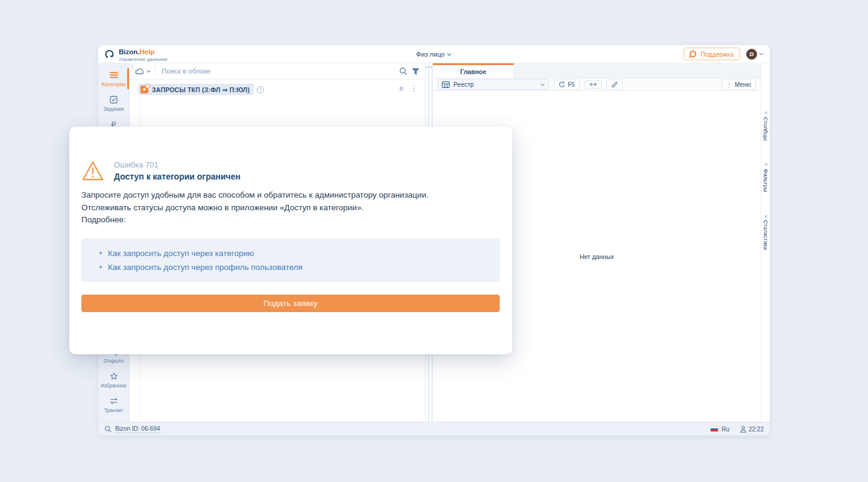 The image size is (868, 482). Describe the element at coordinates (434, 429) in the screenshot. I see `status-bar: Bizon ID: 06-694 Ru 22:22` at that location.